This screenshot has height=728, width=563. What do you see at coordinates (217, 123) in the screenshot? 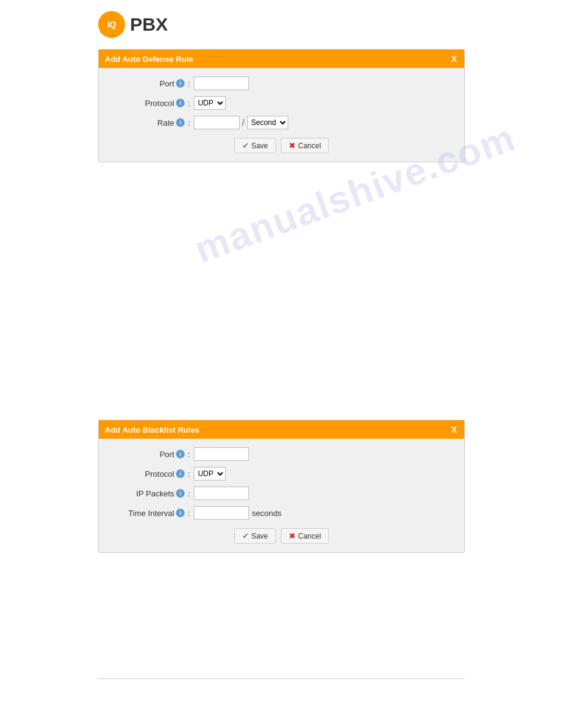
I see `dialog1-rate-input` at bounding box center [217, 123].